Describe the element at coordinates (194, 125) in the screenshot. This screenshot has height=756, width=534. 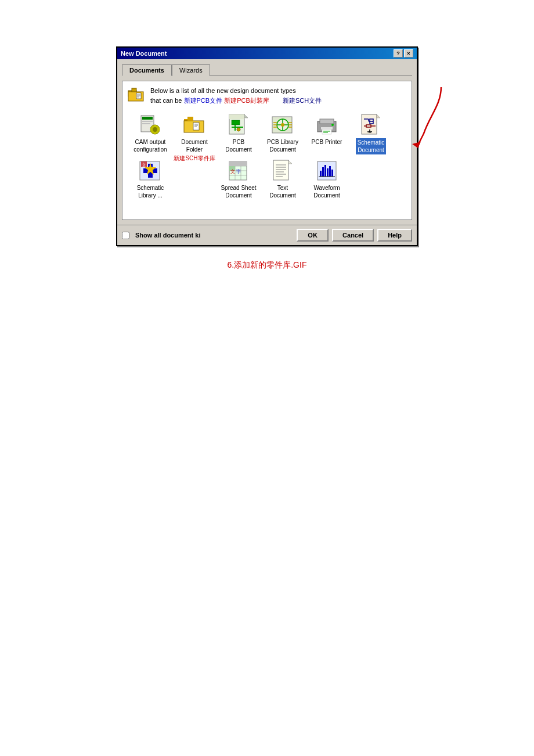
I see `document-folder-icon` at that location.